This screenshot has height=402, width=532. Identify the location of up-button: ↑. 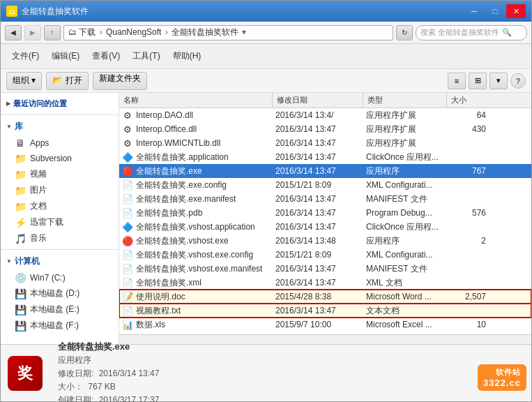
(52, 33).